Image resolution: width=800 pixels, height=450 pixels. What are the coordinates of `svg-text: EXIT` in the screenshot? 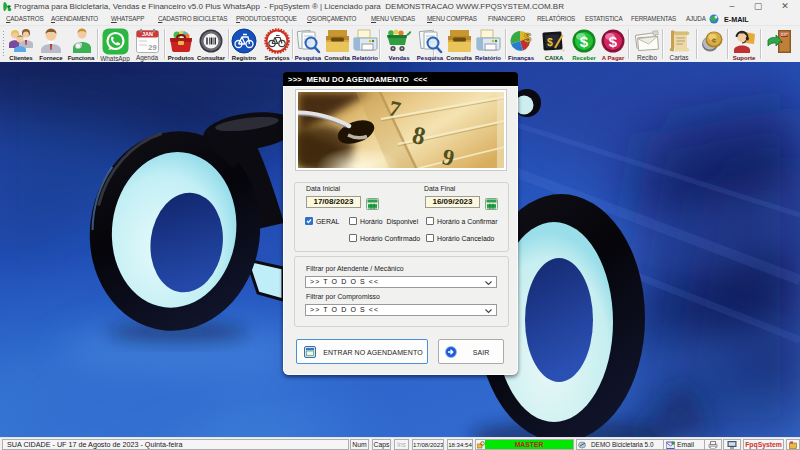 It's located at (784, 35).